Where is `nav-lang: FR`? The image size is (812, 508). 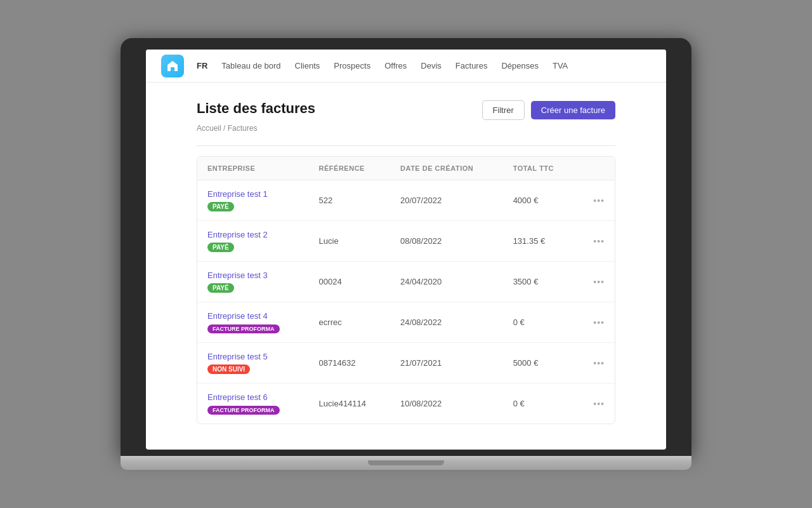 nav-lang: FR is located at coordinates (202, 66).